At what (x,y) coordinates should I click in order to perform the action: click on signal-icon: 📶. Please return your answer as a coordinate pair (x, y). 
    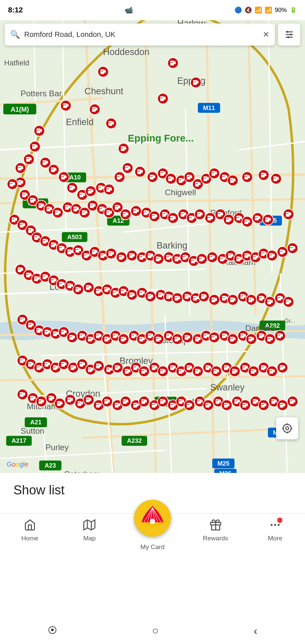
    Looking at the image, I should click on (268, 10).